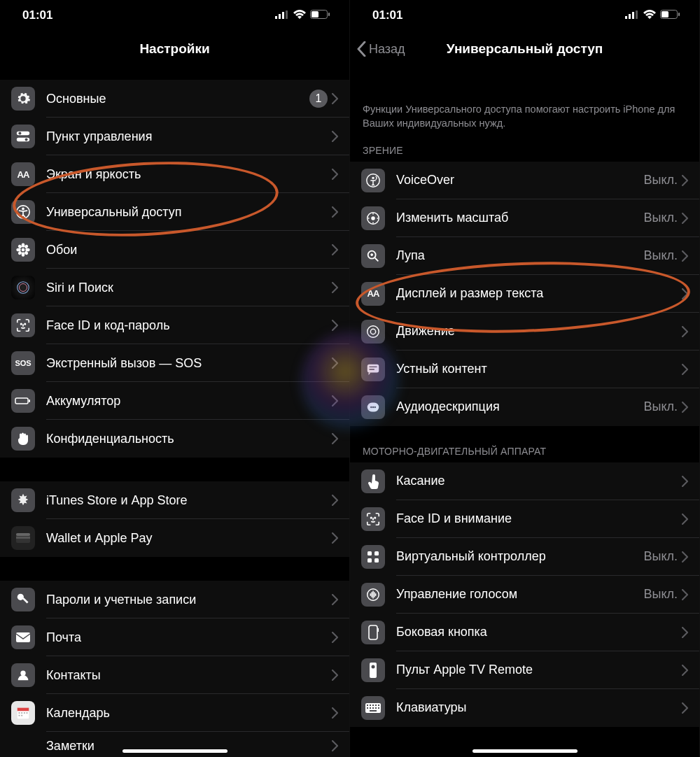 This screenshot has height=757, width=700. I want to click on row-general: Основные 1, so click(175, 99).